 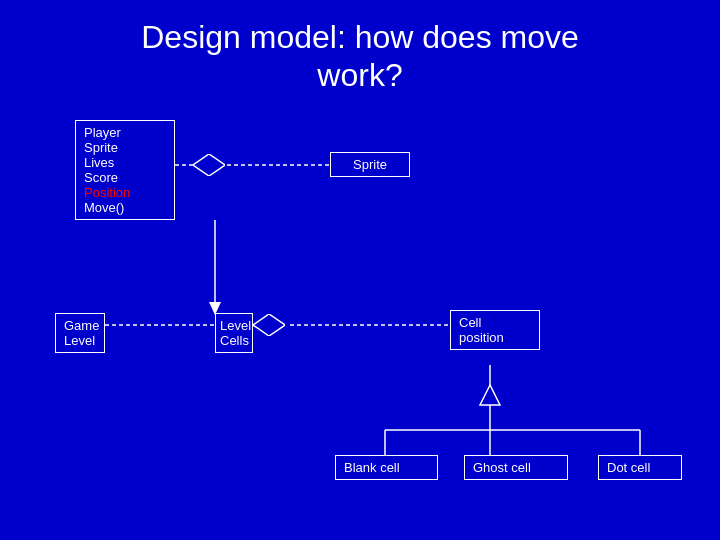 I want to click on dot-cell-label: Dot cell, so click(x=628, y=468).